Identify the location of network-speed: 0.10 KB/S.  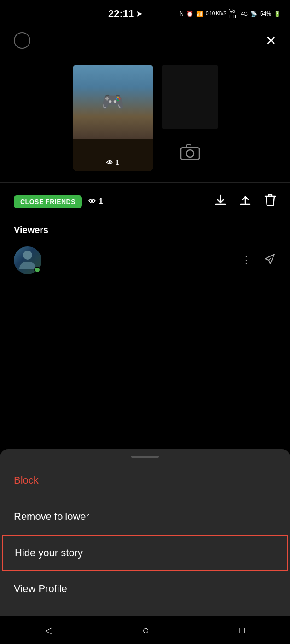
(216, 14).